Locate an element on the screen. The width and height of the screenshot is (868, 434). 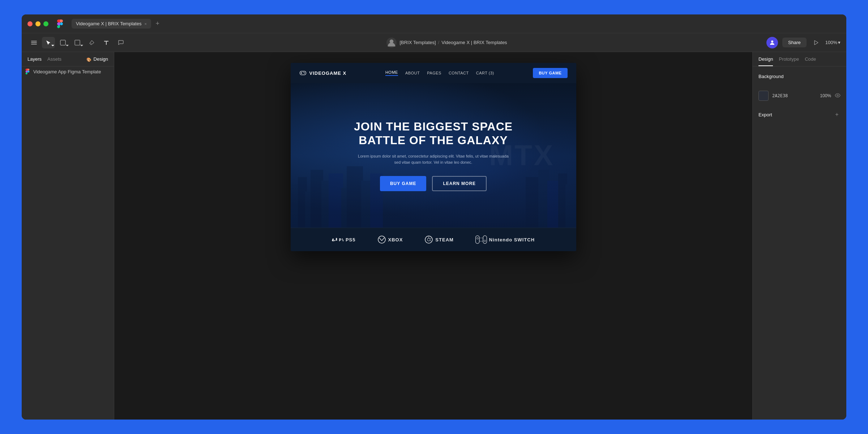
hero-learn-more-button: LEARN MORE is located at coordinates (459, 184).